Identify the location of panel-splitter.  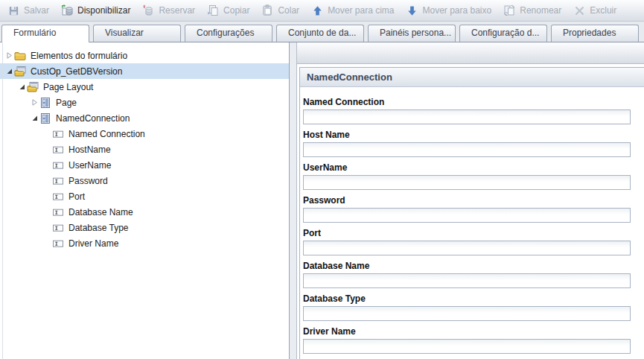
(293, 201).